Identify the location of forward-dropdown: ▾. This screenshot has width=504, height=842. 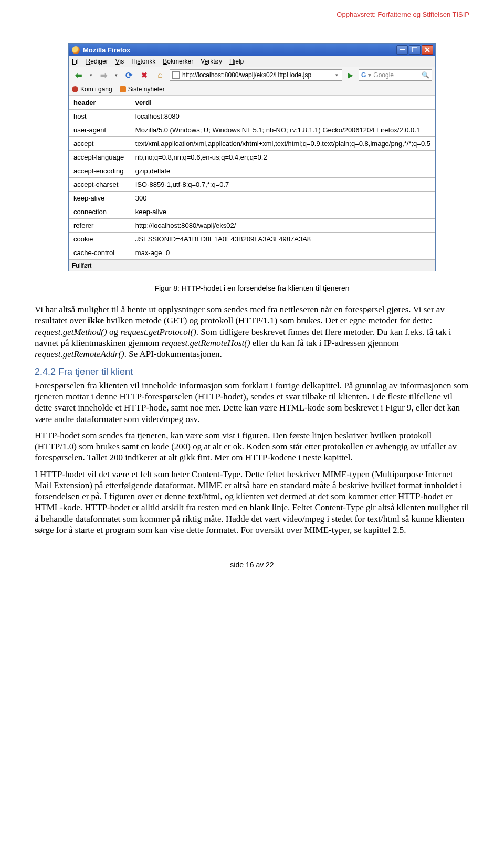
(116, 75).